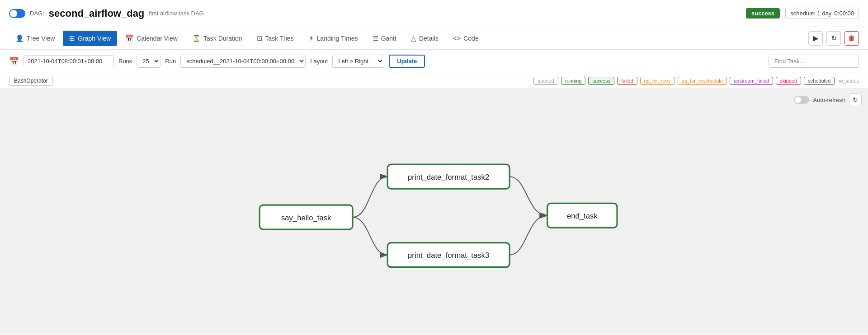  I want to click on legend-failed: failed, so click(627, 81).